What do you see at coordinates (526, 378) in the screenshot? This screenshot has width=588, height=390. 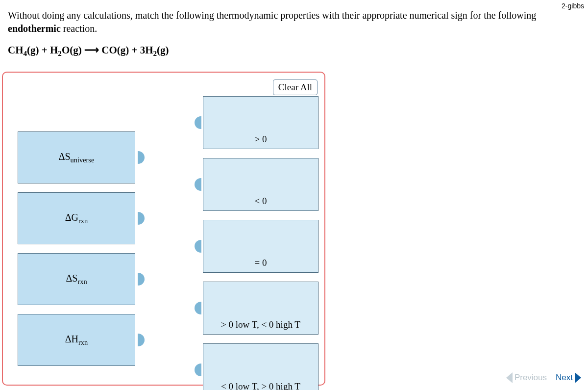 I see `previous-button: Previous` at bounding box center [526, 378].